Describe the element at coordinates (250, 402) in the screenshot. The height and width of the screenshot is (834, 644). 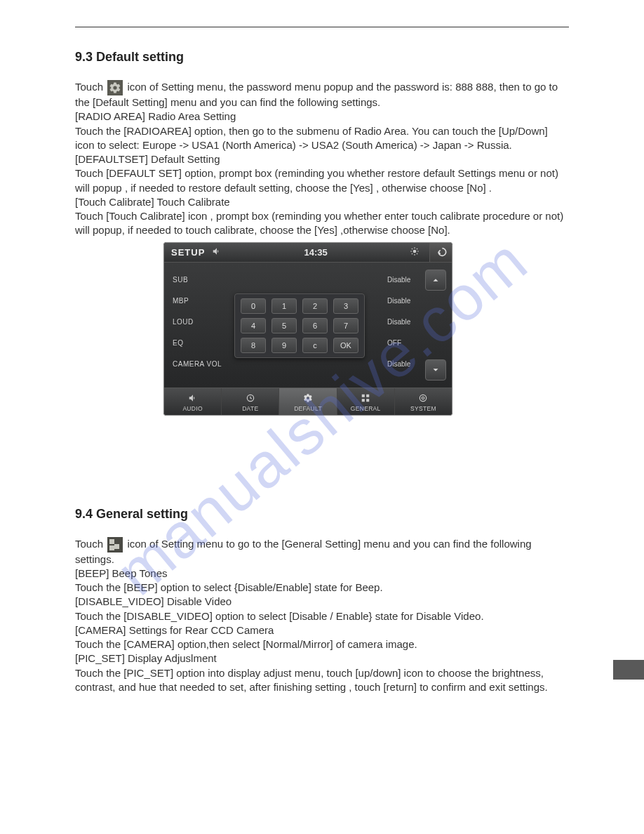
I see `tab-date: DATE` at that location.